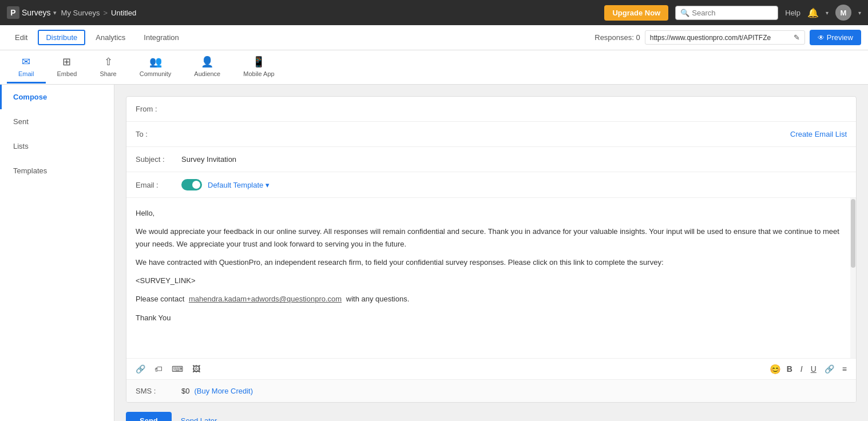 The width and height of the screenshot is (868, 421). I want to click on breadcrumb-current: Untitled, so click(124, 13).